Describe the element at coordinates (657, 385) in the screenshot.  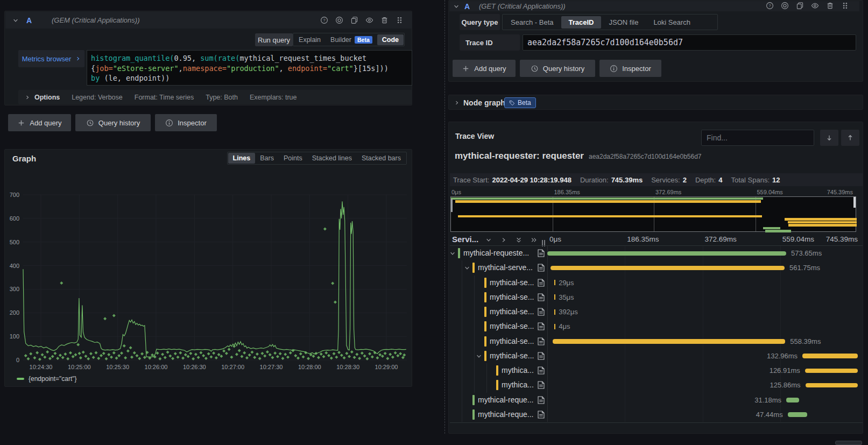
I see `span-row: mythica...125.86ms` at that location.